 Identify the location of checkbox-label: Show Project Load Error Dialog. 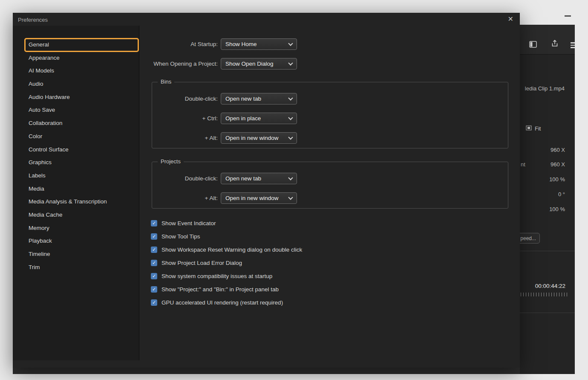
(202, 263).